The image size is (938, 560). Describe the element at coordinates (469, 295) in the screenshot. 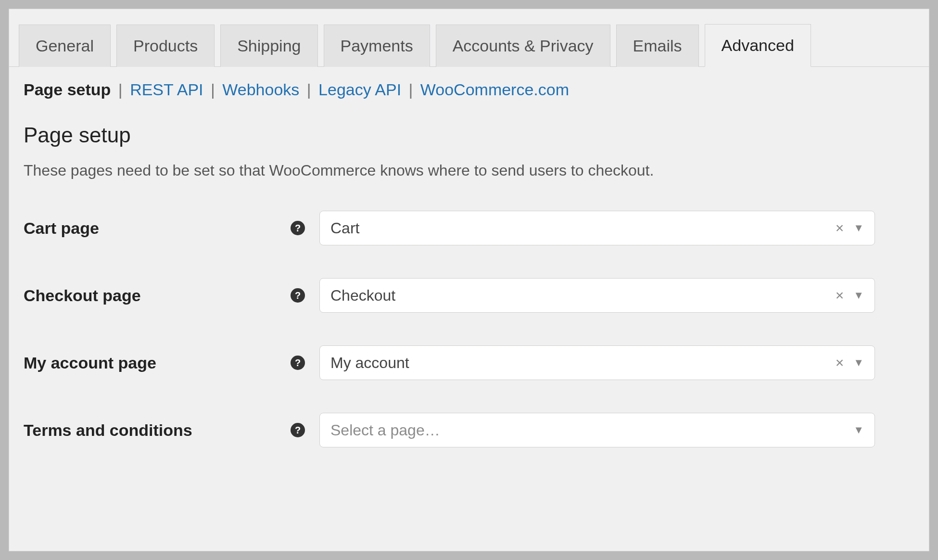

I see `row-checkout-page: Checkout page ? Checkout × ▼` at that location.